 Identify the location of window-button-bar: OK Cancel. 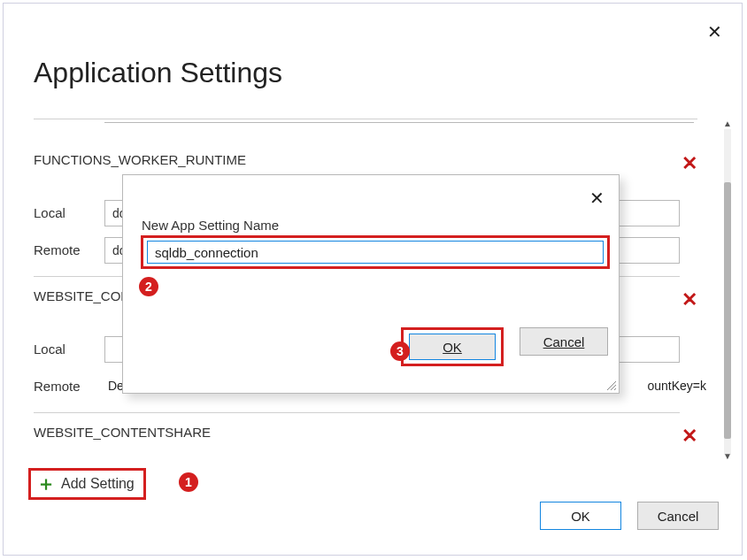
(629, 516).